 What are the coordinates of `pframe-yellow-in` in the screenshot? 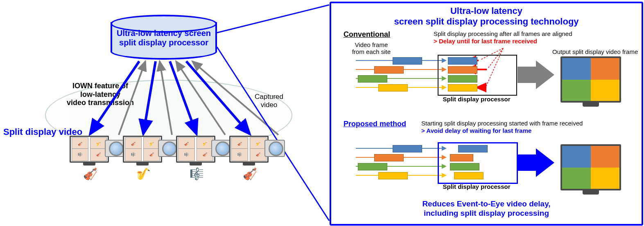 It's located at (469, 176).